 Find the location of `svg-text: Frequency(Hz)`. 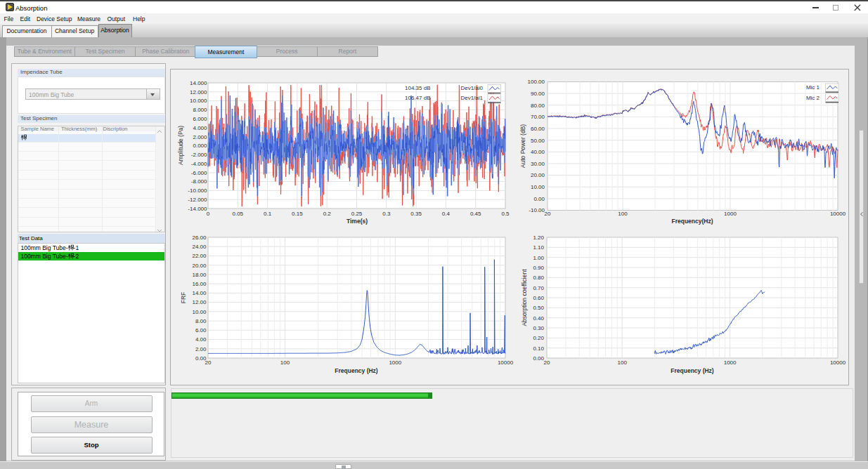

svg-text: Frequency(Hz) is located at coordinates (692, 221).